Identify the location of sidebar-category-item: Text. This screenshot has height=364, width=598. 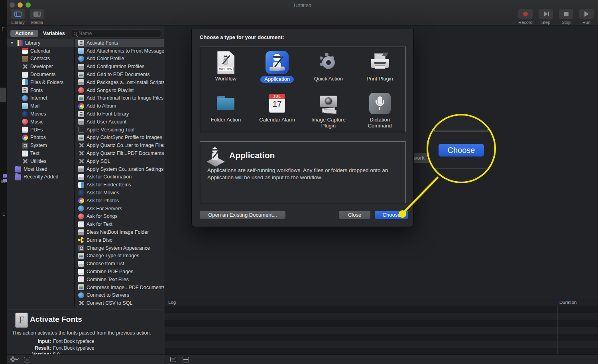
(41, 153).